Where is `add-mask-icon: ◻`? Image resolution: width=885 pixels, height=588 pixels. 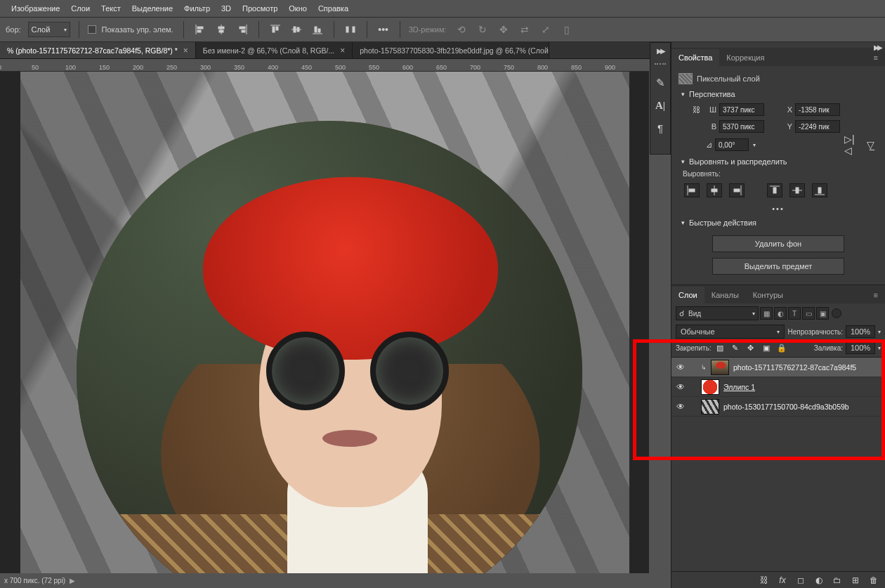 add-mask-icon: ◻ is located at coordinates (801, 580).